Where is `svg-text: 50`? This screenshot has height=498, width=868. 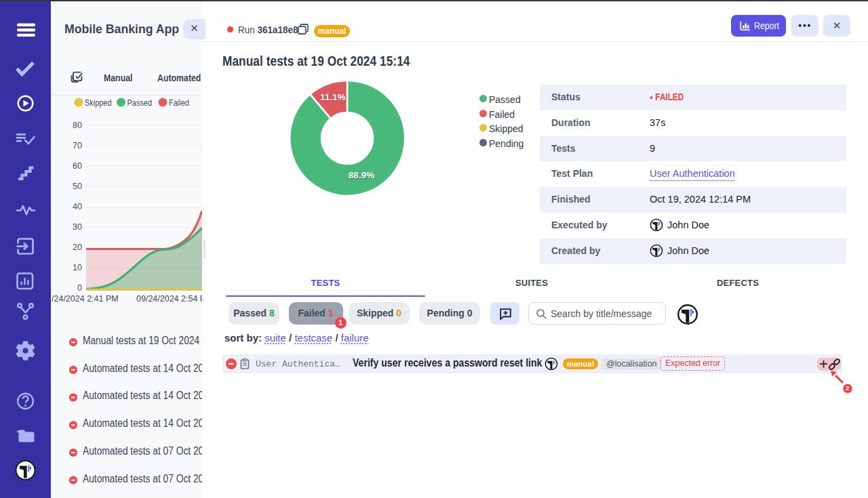 svg-text: 50 is located at coordinates (77, 186).